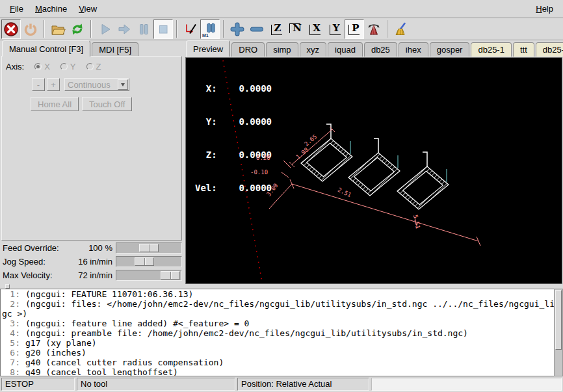  What do you see at coordinates (107, 104) in the screenshot?
I see `touch-off-button: Touch Off` at bounding box center [107, 104].